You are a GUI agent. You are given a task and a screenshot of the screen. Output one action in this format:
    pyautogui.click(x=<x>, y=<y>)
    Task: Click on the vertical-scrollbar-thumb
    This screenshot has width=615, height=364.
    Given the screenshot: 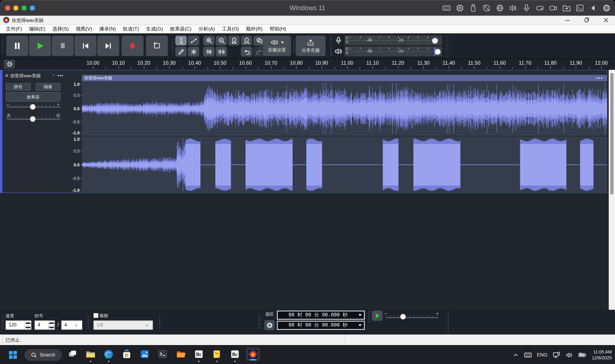 What is the action you would take?
    pyautogui.click(x=612, y=134)
    